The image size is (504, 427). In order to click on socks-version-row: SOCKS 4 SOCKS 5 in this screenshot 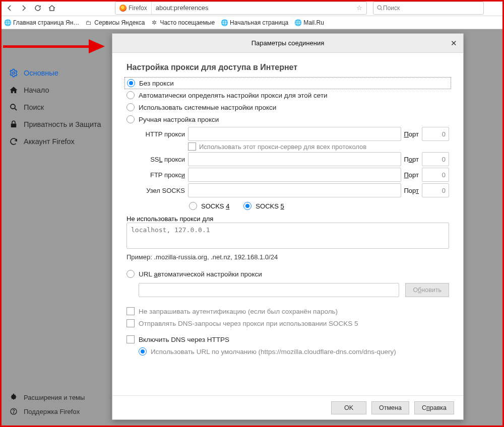, I will do `click(319, 206)`.